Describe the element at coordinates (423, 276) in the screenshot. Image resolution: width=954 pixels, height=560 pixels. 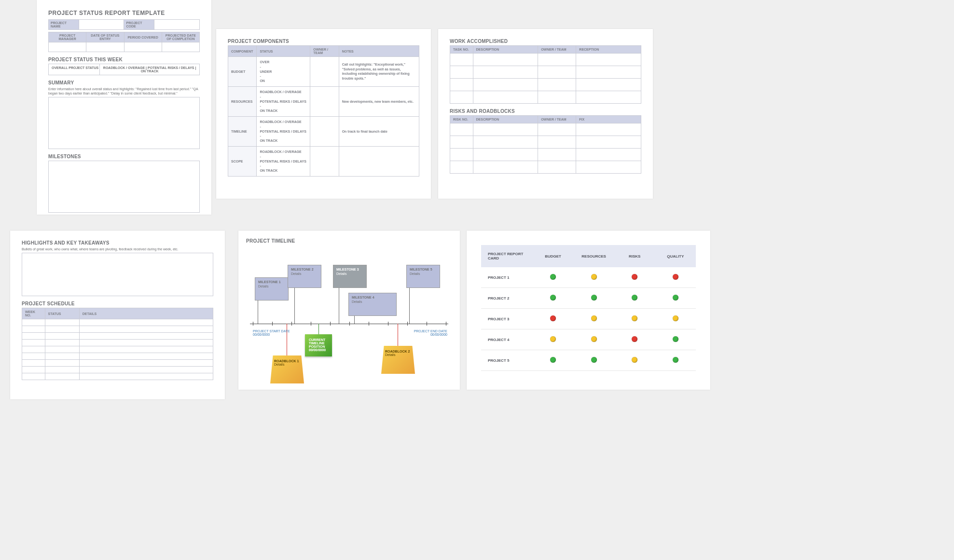
I see `milestone-box: MILESTONE 5Details` at that location.